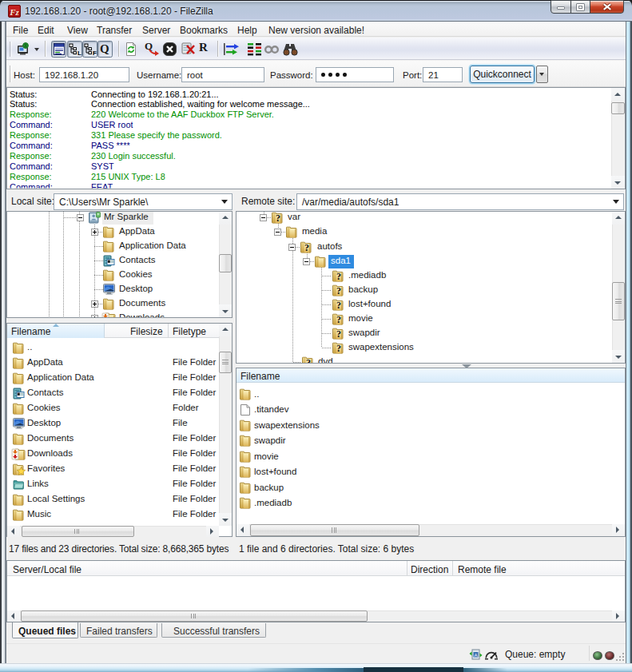 This screenshot has width=632, height=672. Describe the element at coordinates (14, 12) in the screenshot. I see `svg-text: Fz` at that location.